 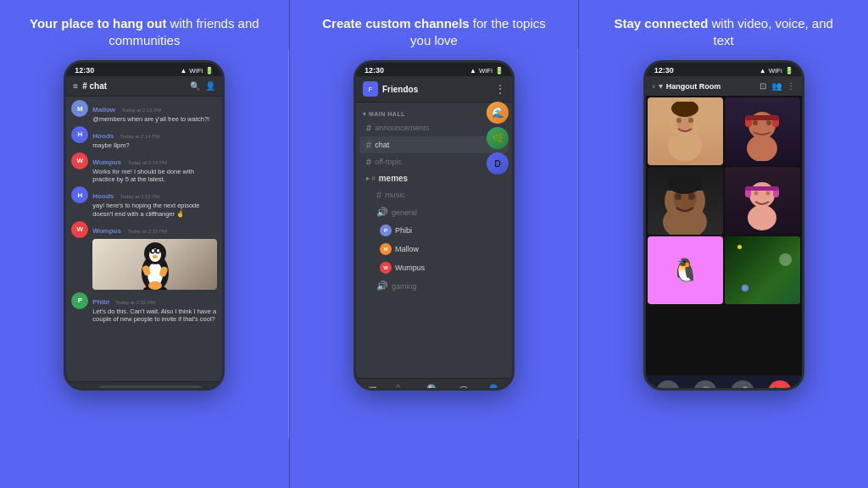 What do you see at coordinates (498, 113) in the screenshot?
I see `server-pill: 🌊` at bounding box center [498, 113].